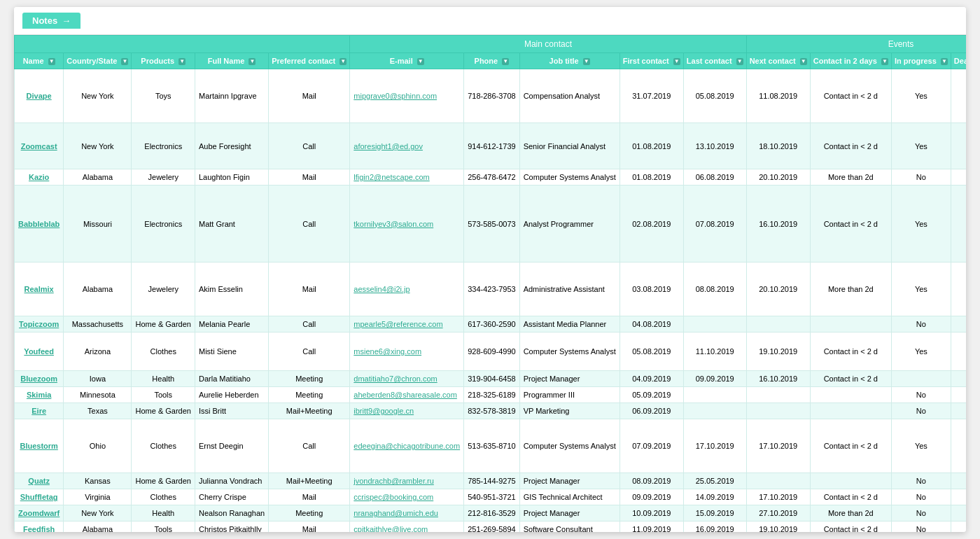  Describe the element at coordinates (407, 514) in the screenshot. I see `cell-email: nranaghand@umich.edu` at that location.